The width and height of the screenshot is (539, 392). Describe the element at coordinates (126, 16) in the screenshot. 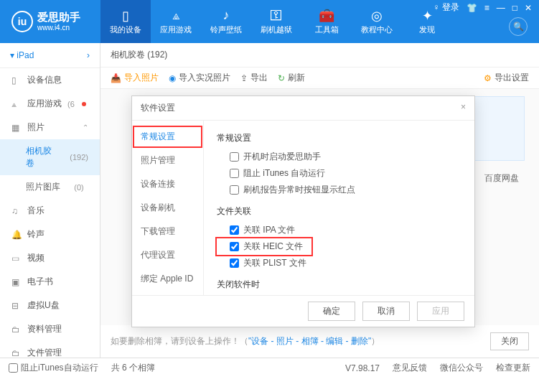

I see `phone-icon: ▯` at that location.